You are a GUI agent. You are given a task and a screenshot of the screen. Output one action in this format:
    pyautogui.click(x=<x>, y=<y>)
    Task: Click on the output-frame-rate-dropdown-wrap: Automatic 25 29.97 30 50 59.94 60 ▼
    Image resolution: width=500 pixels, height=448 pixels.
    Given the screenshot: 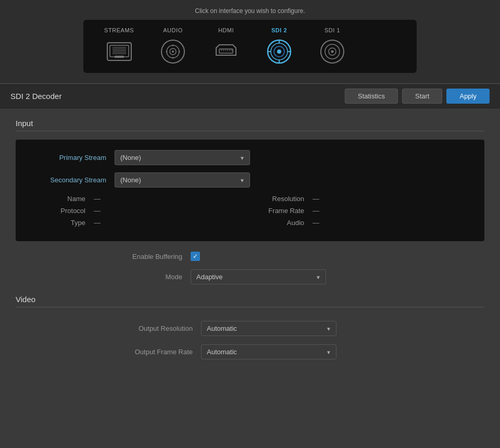 What is the action you would take?
    pyautogui.click(x=269, y=352)
    